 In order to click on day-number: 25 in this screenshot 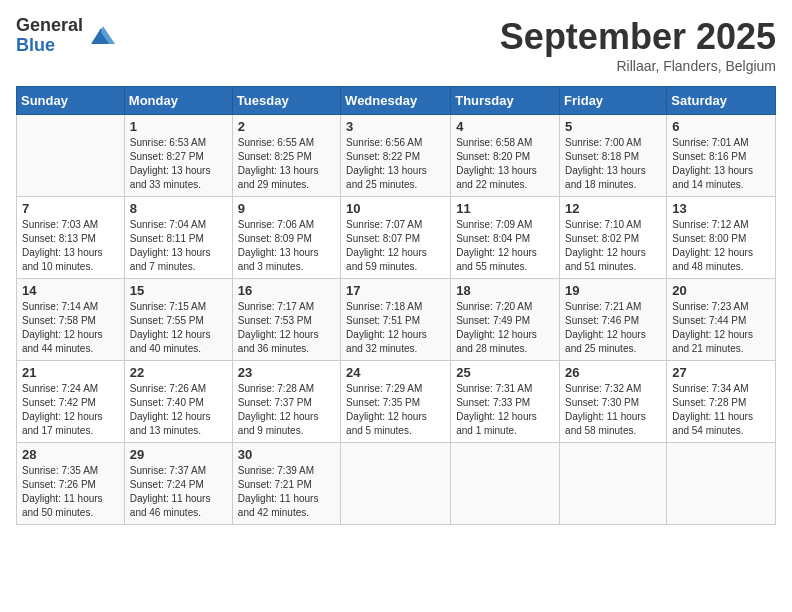, I will do `click(505, 372)`.